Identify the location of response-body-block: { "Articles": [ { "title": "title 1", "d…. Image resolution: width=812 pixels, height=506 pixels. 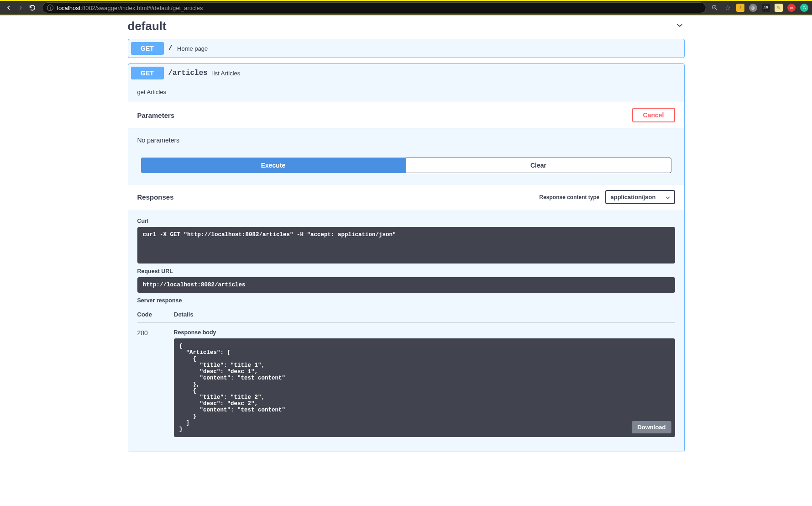
(424, 388).